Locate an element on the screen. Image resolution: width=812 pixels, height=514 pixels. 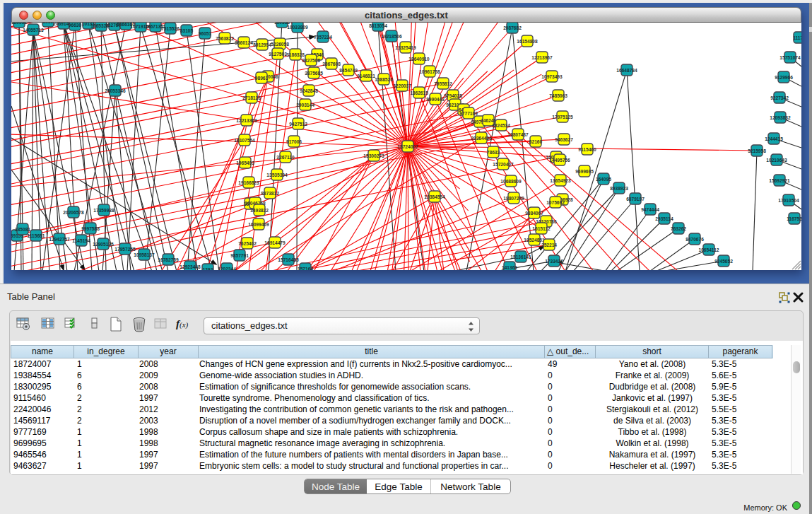
svg-text: 9127503 is located at coordinates (278, 54).